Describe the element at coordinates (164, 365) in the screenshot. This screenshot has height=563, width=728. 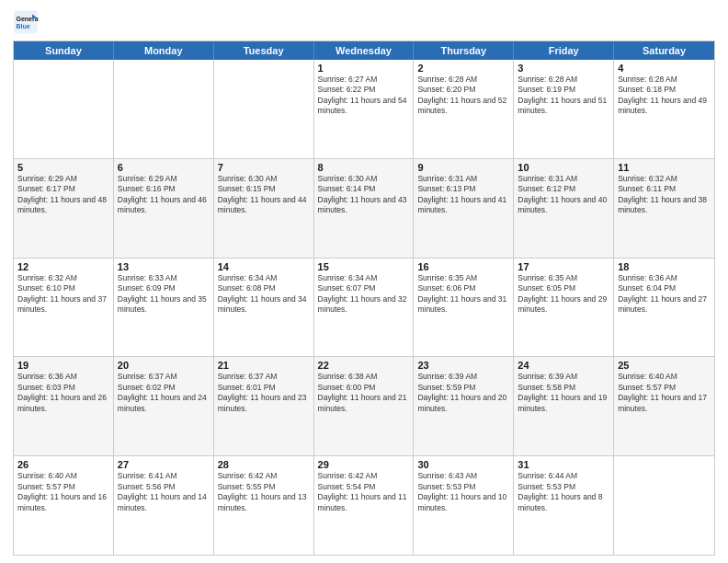
I see `day-number: 20` at that location.